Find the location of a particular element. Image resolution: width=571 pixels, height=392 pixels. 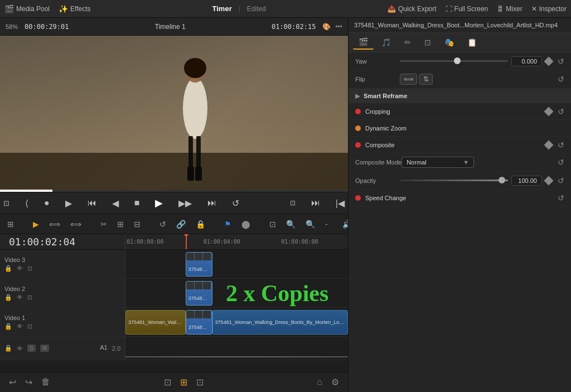

step-back-more-button: ⟨ is located at coordinates (27, 203).